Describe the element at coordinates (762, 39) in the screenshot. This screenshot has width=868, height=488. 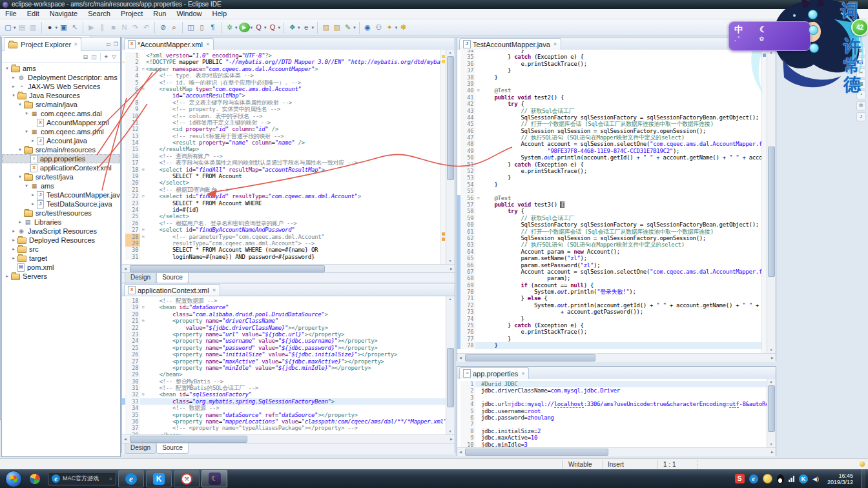
I see `flower-icon: ✿` at that location.